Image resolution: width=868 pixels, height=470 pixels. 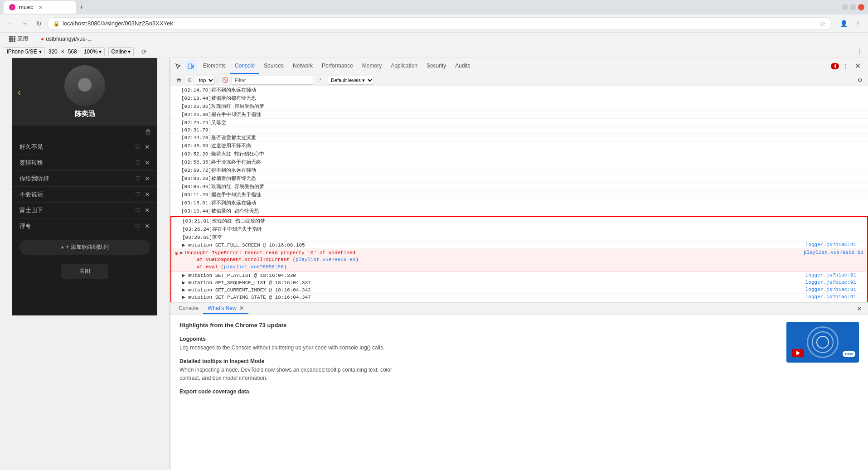 What do you see at coordinates (178, 66) in the screenshot?
I see `inspect-element-icon` at bounding box center [178, 66].